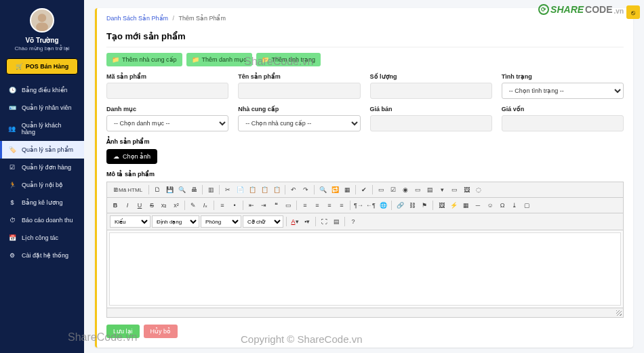 This screenshot has height=353, width=644. What do you see at coordinates (123, 331) in the screenshot?
I see `save-button: Lưu lại` at bounding box center [123, 331].